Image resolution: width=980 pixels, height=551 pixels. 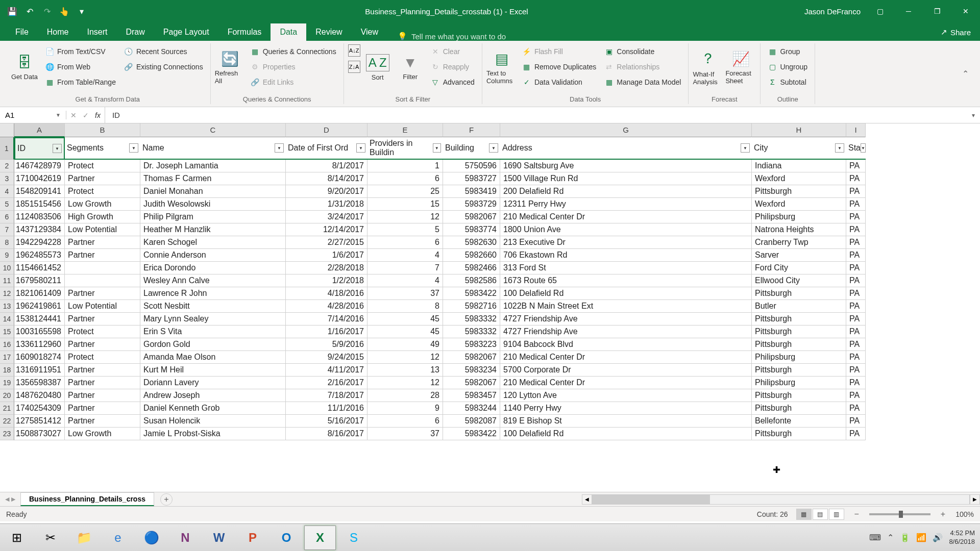 What do you see at coordinates (7, 179) in the screenshot?
I see `row-header: 3` at bounding box center [7, 179].